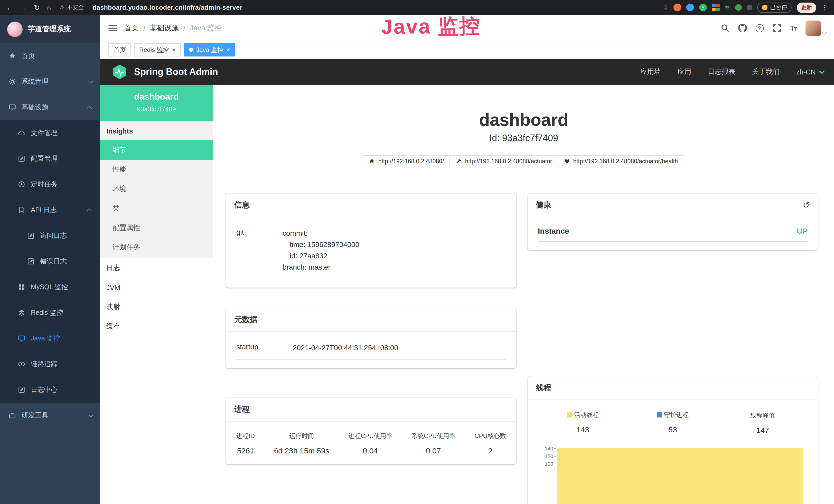 Image resolution: width=834 pixels, height=504 pixels. Describe the element at coordinates (716, 7) in the screenshot. I see `extension-icon-grid` at that location.